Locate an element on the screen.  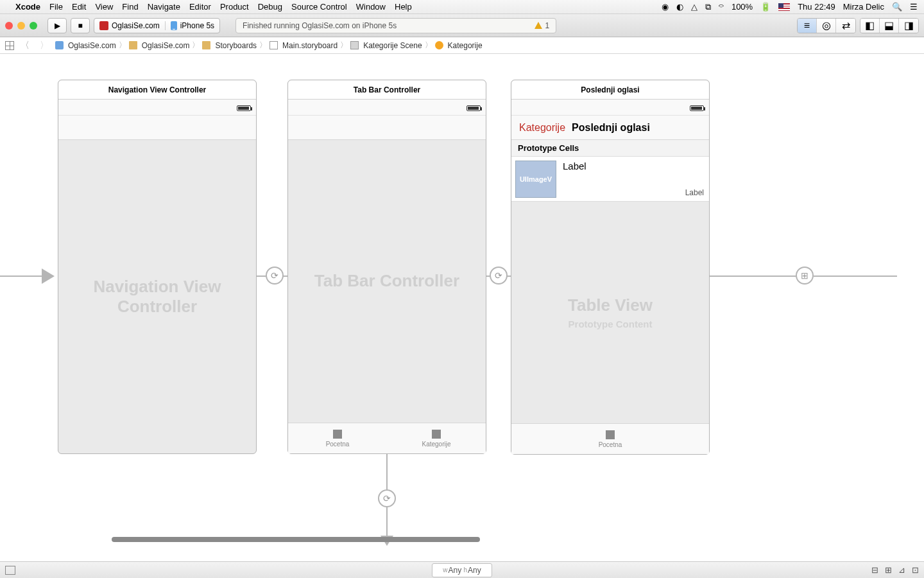
related-items-icon is located at coordinates (10, 46).